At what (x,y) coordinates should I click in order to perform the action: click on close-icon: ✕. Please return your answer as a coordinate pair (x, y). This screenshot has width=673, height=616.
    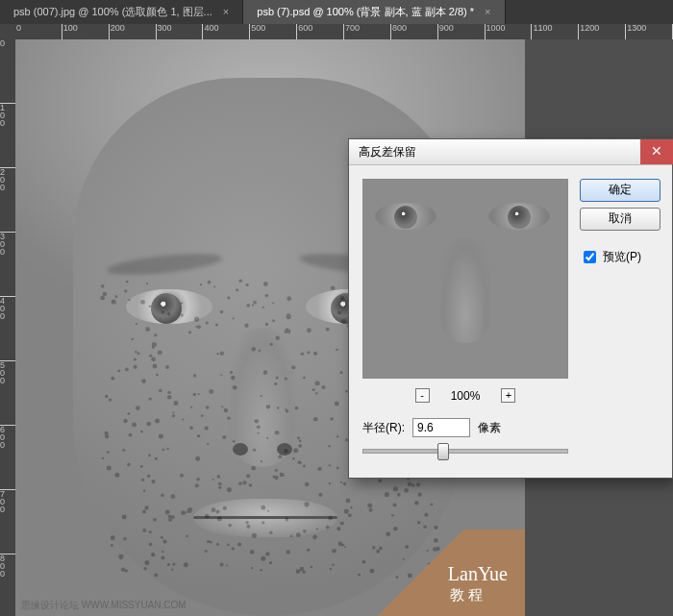
    Looking at the image, I should click on (657, 152).